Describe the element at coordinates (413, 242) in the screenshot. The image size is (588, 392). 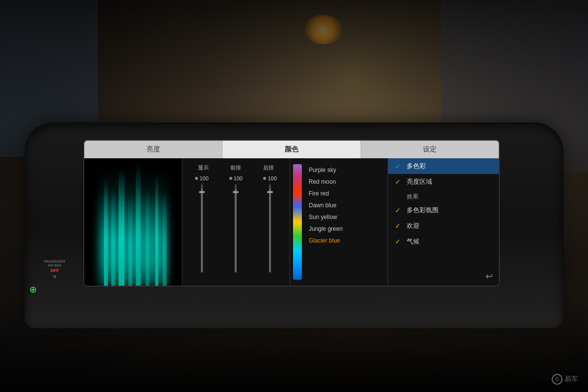
I see `settings-label-climate: 气候` at that location.